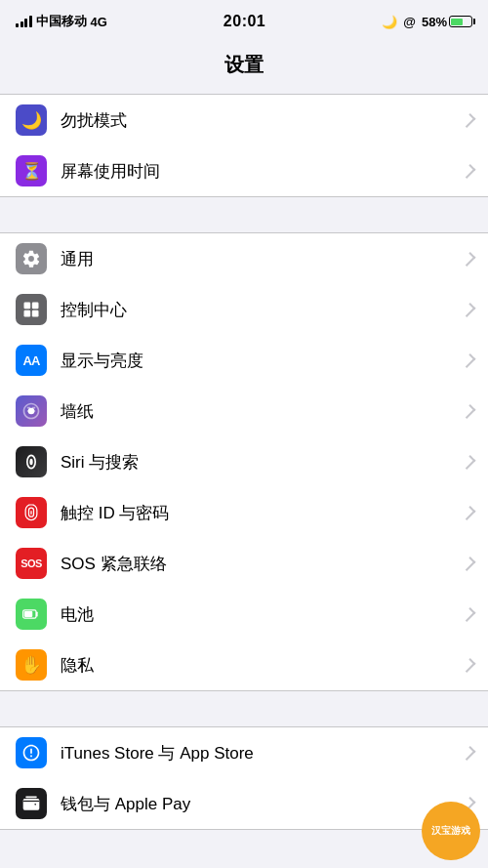  I want to click on battery-indicator: 58%, so click(447, 21).